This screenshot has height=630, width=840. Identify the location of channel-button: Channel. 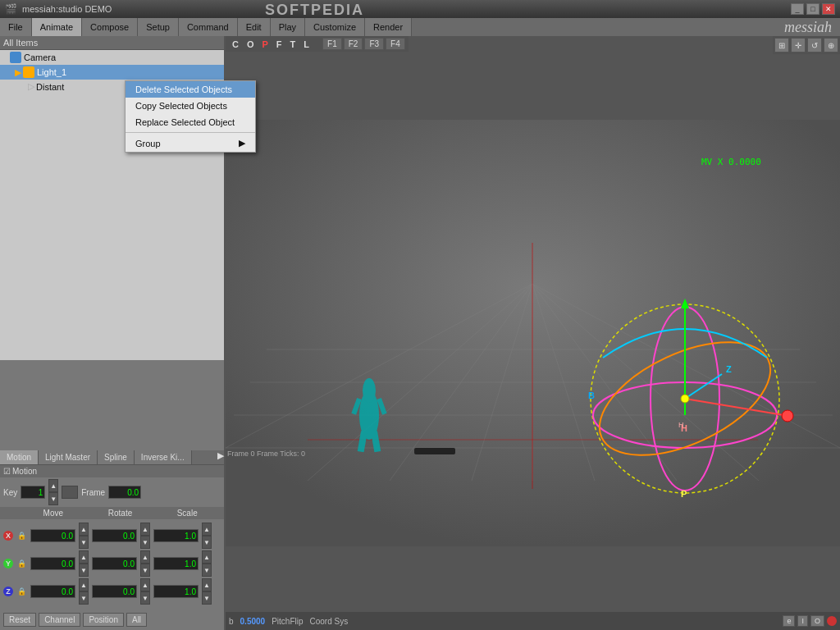
(59, 620).